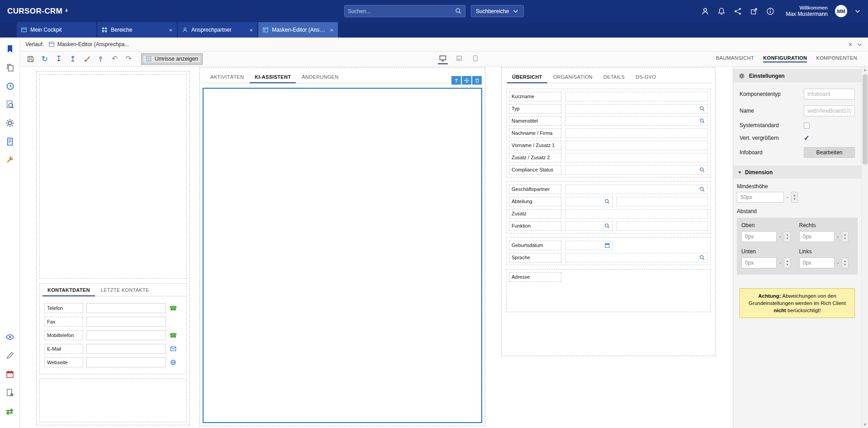 The width and height of the screenshot is (868, 428). Describe the element at coordinates (115, 59) in the screenshot. I see `undo-button: ↶` at that location.